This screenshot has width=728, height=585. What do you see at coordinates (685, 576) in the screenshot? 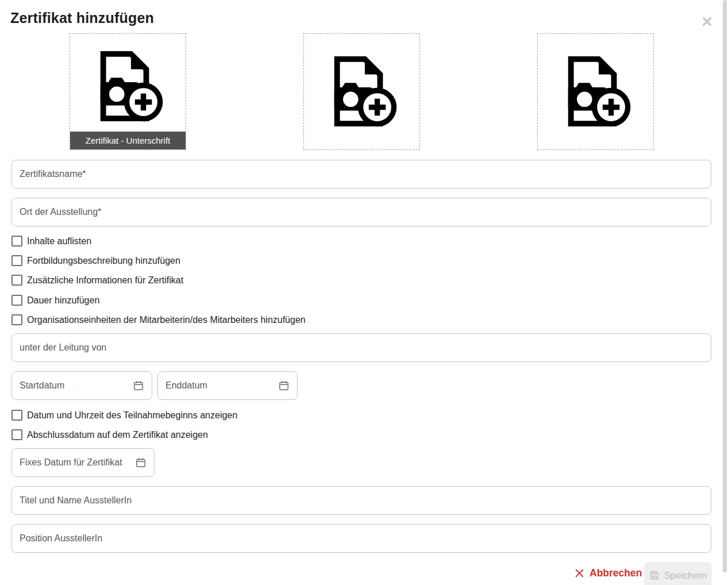
I see `save-button-label: Speichern` at bounding box center [685, 576].